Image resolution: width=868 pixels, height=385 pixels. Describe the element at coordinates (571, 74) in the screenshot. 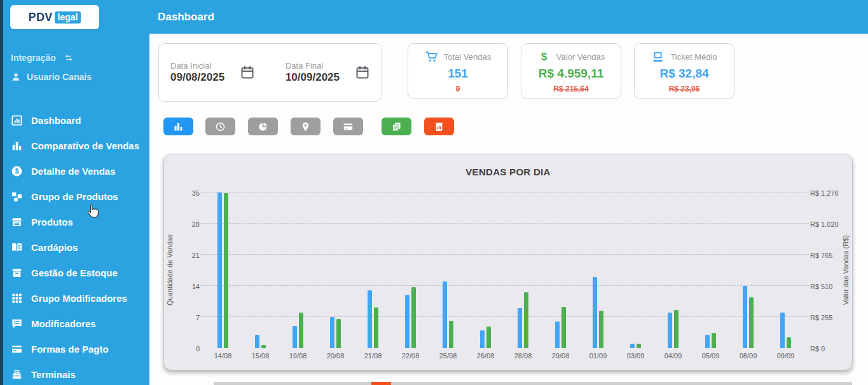

I see `stat-value: R$ 4.959,11` at that location.